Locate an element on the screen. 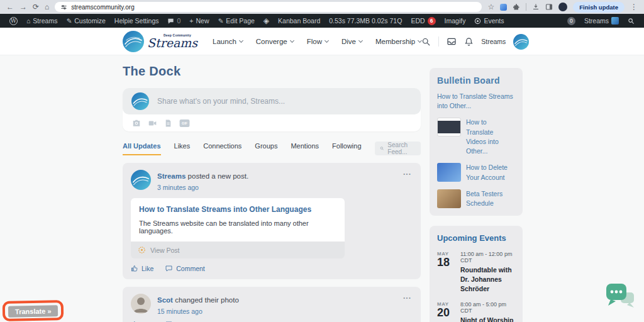  admin-new: + New is located at coordinates (199, 21).